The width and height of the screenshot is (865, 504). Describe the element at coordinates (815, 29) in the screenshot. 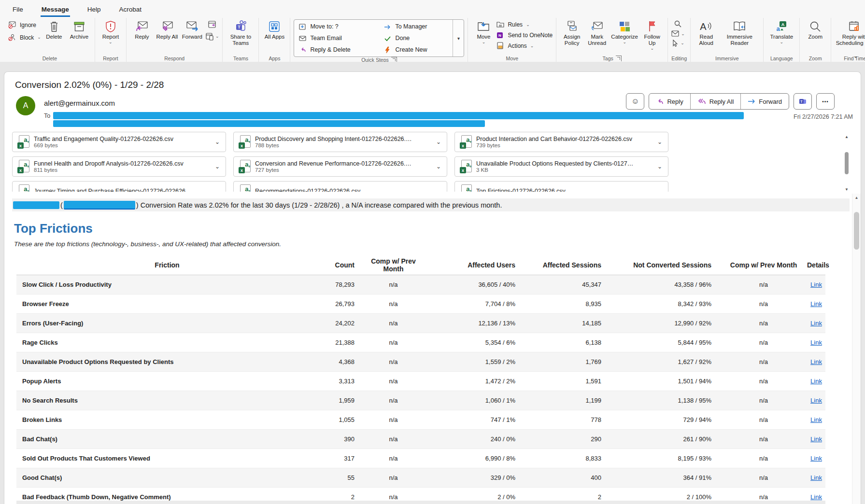

I see `zoom-button: Zoom` at that location.